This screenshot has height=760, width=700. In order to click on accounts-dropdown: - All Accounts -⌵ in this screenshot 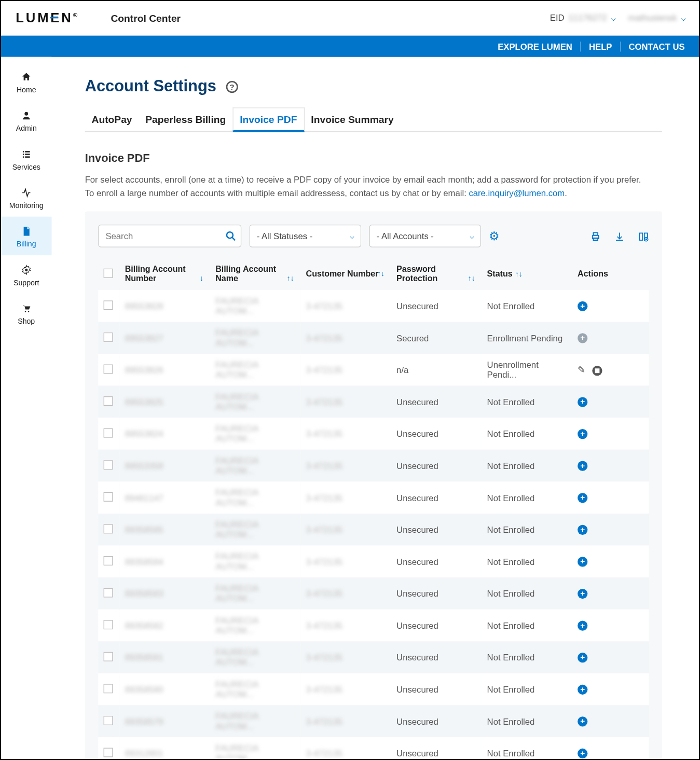, I will do `click(425, 236)`.